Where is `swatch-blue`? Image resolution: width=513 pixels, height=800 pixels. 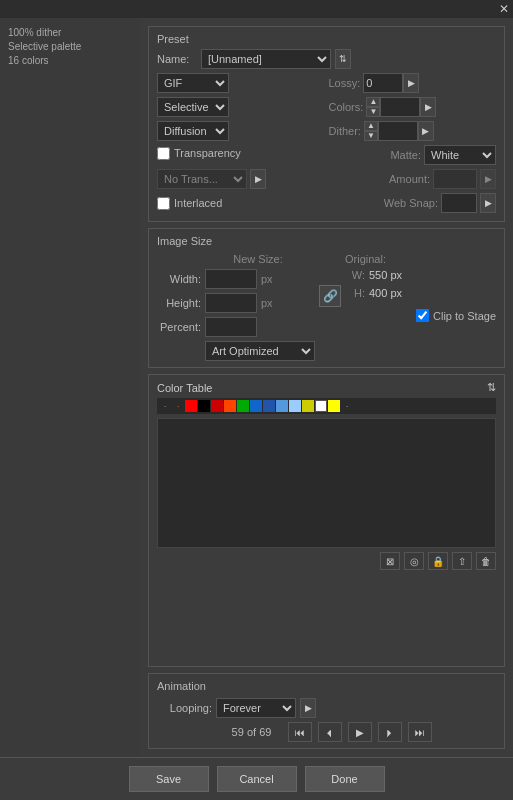 swatch-blue is located at coordinates (256, 406).